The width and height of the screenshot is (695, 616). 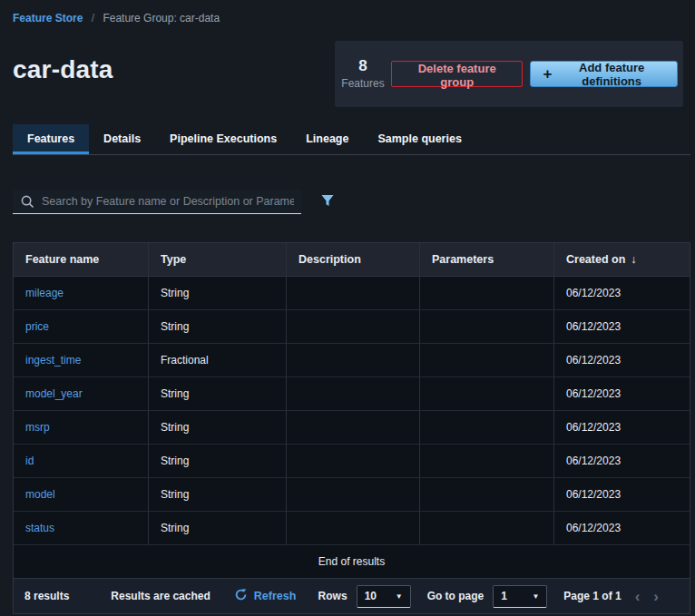 I want to click on filter-icon, so click(x=328, y=201).